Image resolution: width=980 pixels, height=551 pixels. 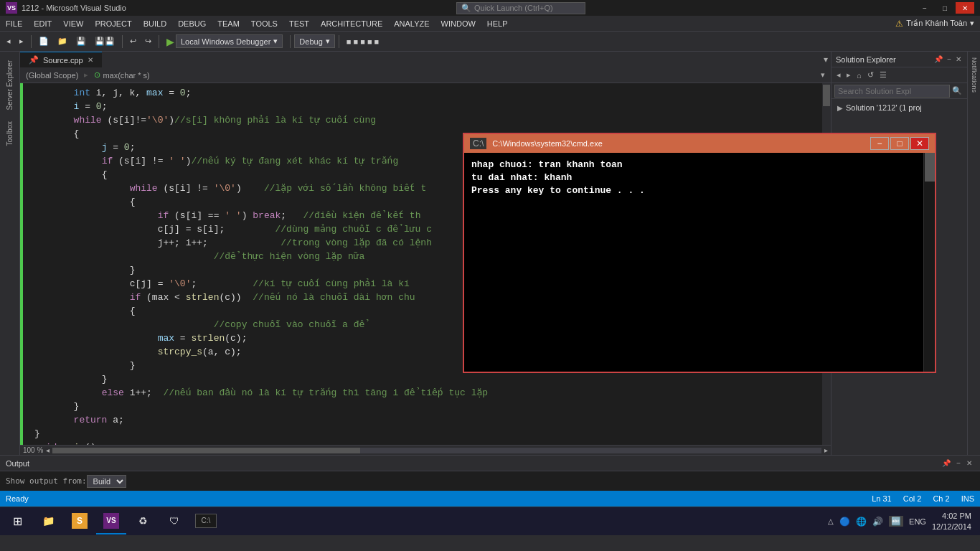 What do you see at coordinates (299, 24) in the screenshot?
I see `menu-test: TEST` at bounding box center [299, 24].